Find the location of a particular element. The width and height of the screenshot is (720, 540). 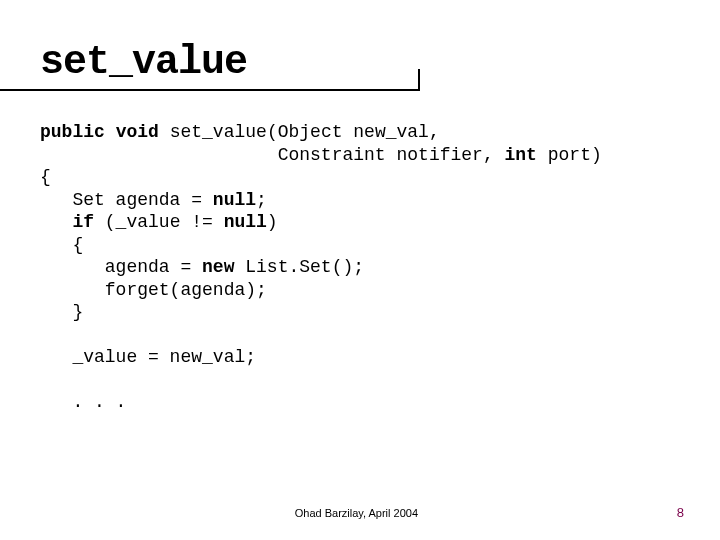

inner-assign-post: List.Set(); is located at coordinates (299, 267).